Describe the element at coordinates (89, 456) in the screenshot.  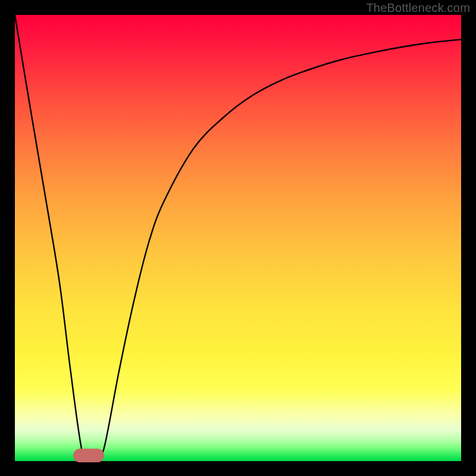
I see `optimal-marker` at that location.